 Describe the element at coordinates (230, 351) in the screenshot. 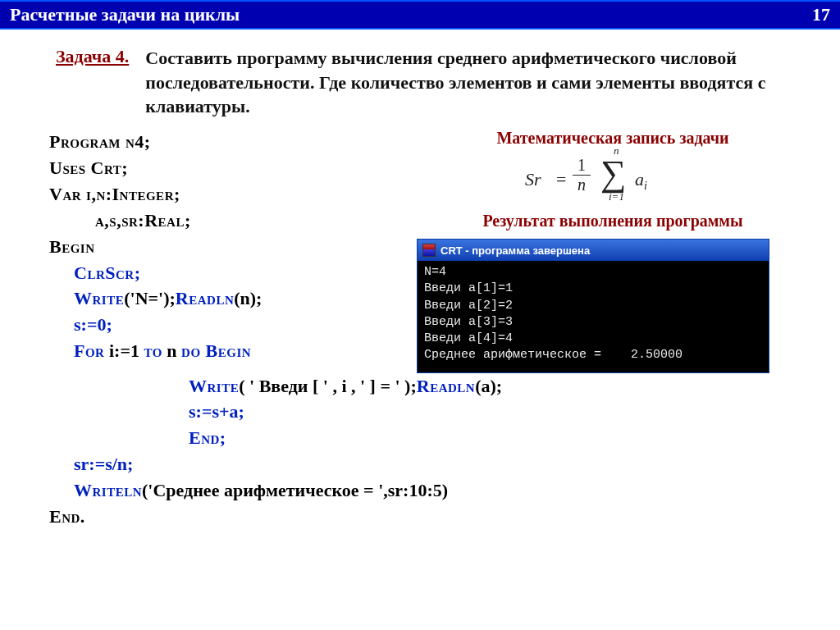

I see `code-line: For i:=1 to n do Begin` at that location.